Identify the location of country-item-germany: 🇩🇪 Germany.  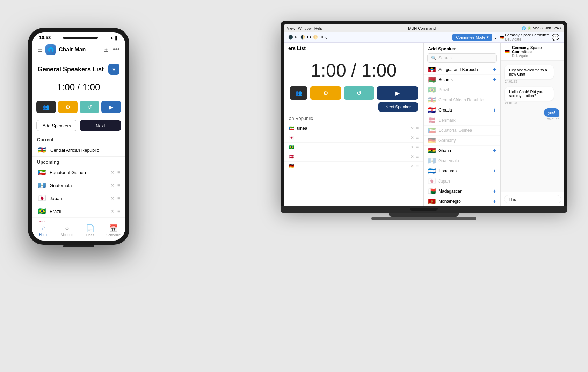
(462, 141).